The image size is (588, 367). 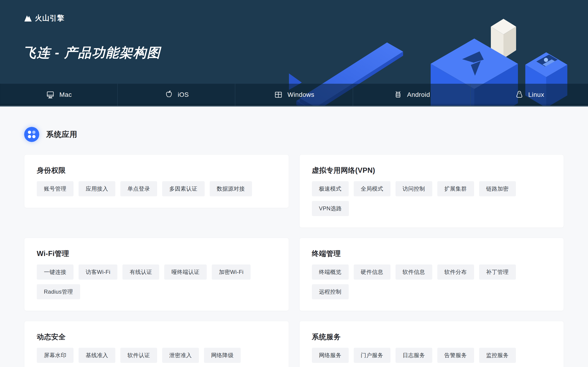 I want to click on card-title: 动态安全, so click(x=156, y=337).